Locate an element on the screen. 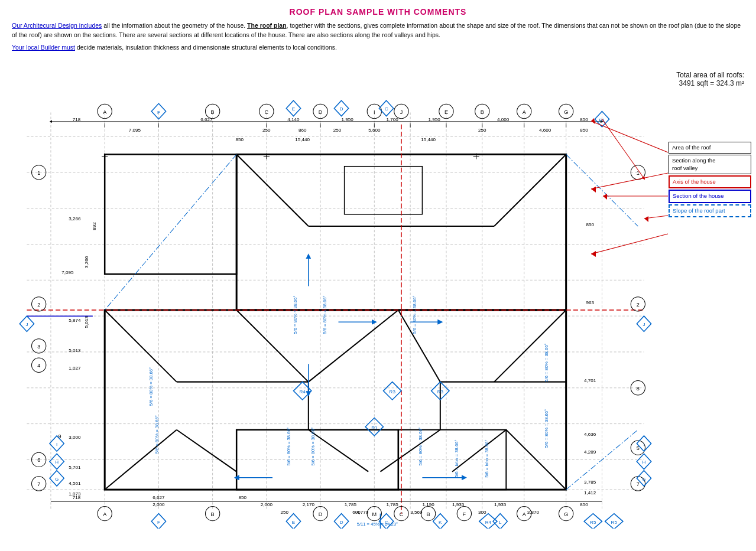  svg-text: M is located at coordinates (375, 514).